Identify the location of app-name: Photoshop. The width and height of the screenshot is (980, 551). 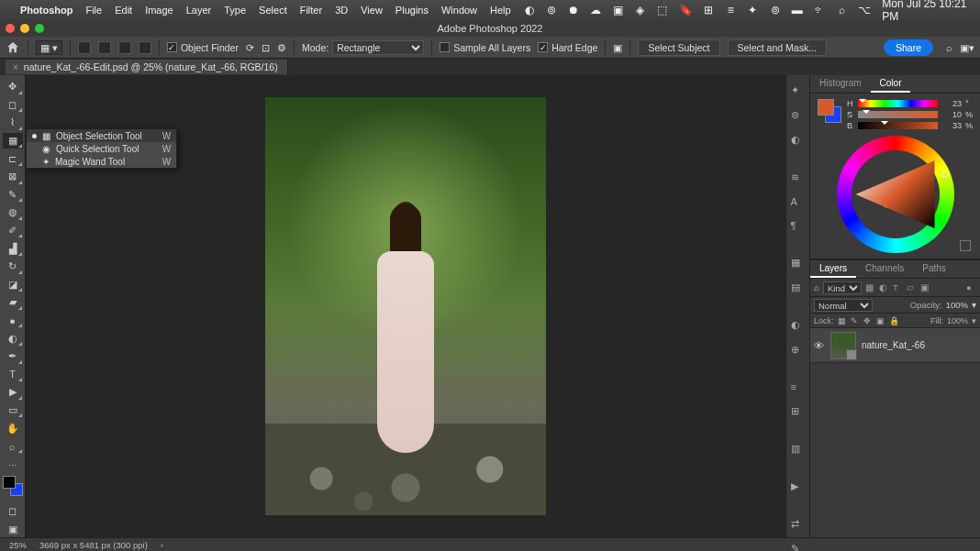
(46, 10).